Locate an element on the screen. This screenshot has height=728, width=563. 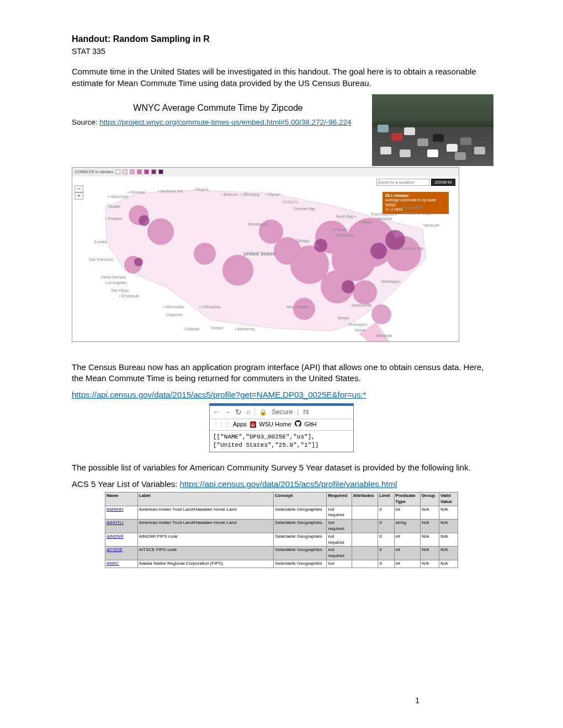
var-name-link: AITSCE is located at coordinates (115, 549).